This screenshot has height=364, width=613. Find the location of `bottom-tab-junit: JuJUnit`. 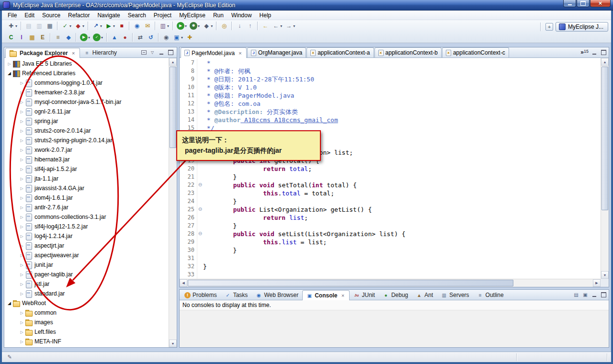

bottom-tab-junit: JuJUnit is located at coordinates (364, 295).